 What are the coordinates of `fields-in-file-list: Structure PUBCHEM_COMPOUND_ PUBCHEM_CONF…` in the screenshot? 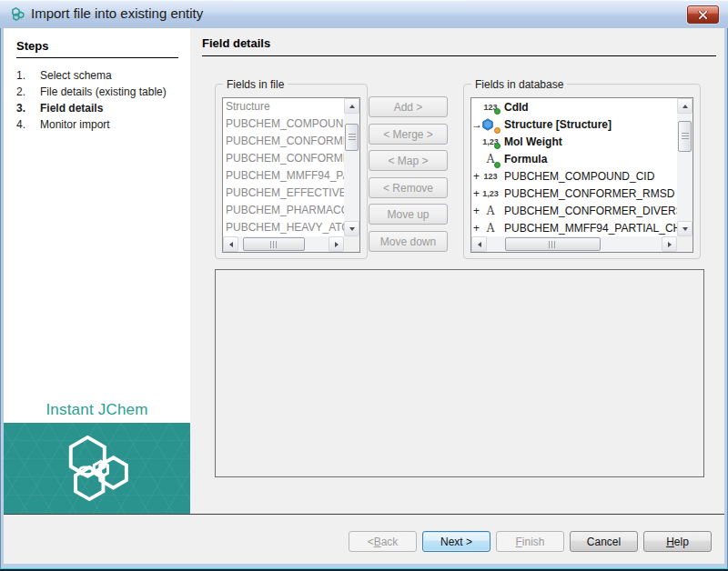 It's located at (291, 175).